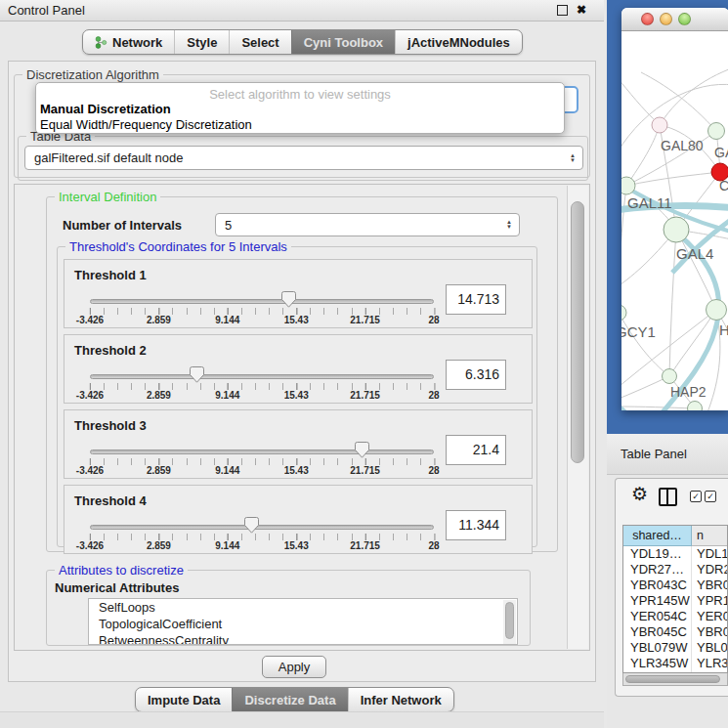 The height and width of the screenshot is (728, 728). What do you see at coordinates (106, 109) in the screenshot?
I see `dropdown-option-manual: Manual Discretization` at bounding box center [106, 109].